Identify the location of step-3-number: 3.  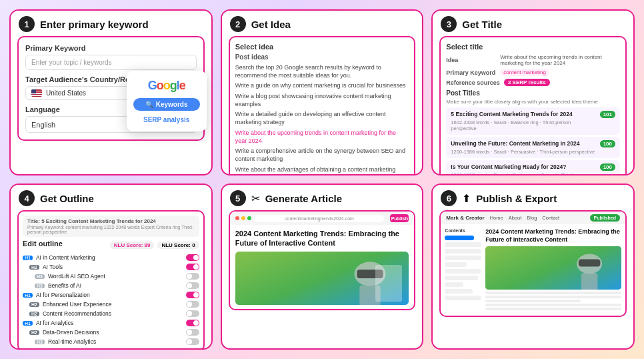
(449, 24).